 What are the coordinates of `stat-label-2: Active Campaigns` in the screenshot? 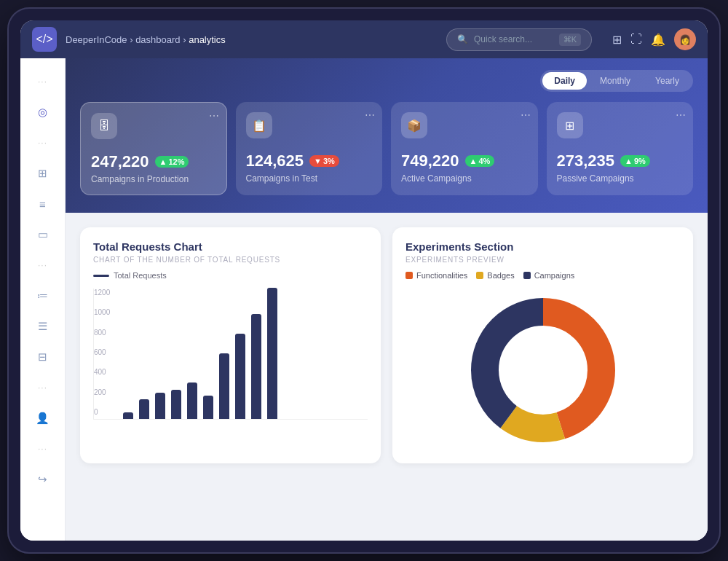 It's located at (464, 178).